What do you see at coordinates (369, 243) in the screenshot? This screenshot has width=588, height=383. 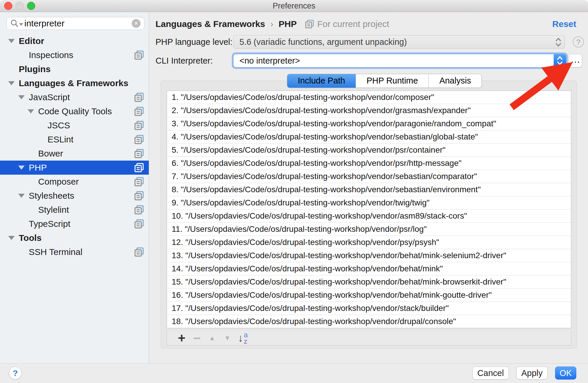 I see `include-path-row: 12. "/Users/opdavies/Code/os/drupal-test…` at bounding box center [369, 243].